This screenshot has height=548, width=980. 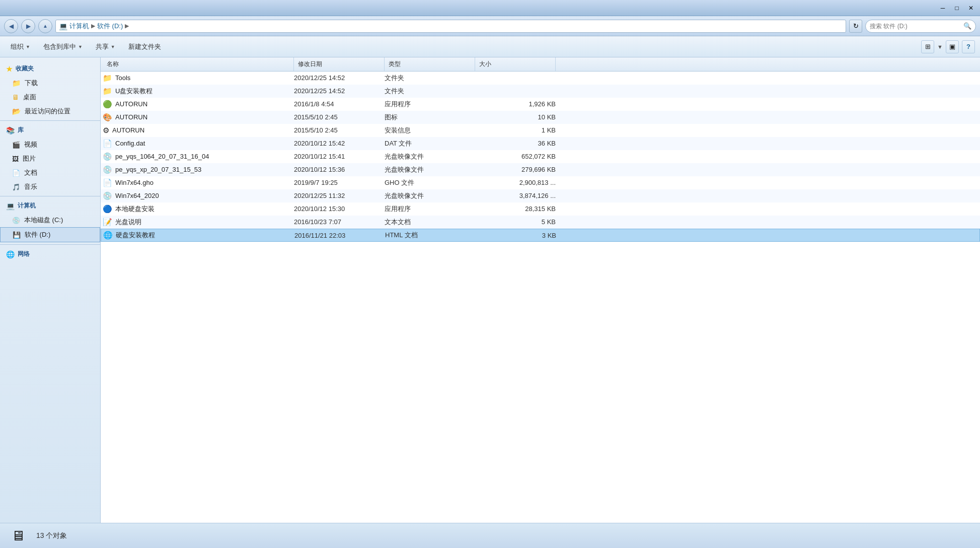 I want to click on table-row: 📁 Tools 2020/12/25 14:52 文件夹, so click(x=541, y=78).